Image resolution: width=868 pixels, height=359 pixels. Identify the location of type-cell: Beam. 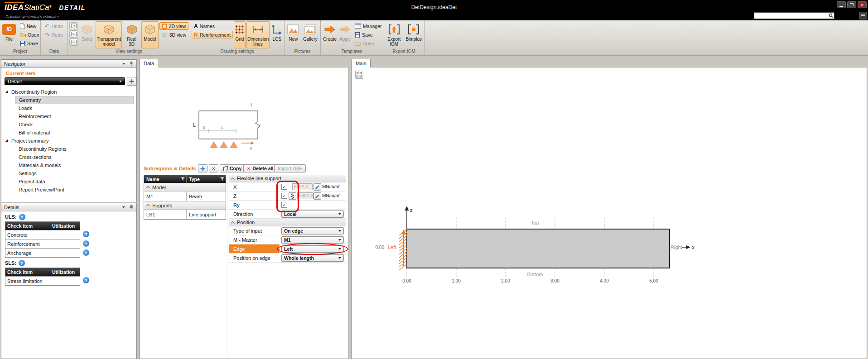
(206, 196).